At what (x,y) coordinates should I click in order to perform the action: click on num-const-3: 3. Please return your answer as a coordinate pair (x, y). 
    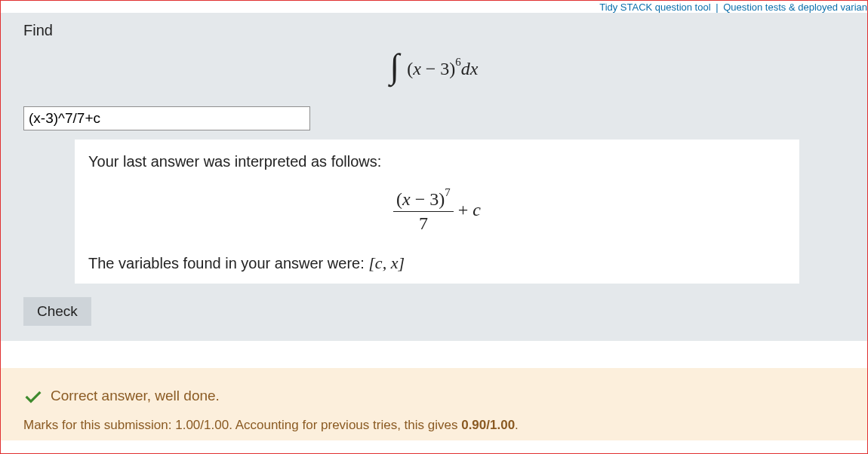
    Looking at the image, I should click on (434, 199).